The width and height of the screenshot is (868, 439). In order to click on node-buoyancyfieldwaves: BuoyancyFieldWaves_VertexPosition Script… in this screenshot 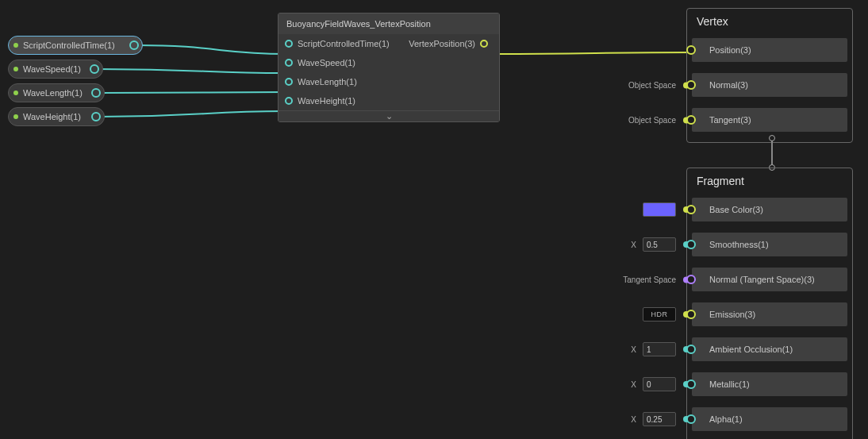, I will do `click(389, 67)`.